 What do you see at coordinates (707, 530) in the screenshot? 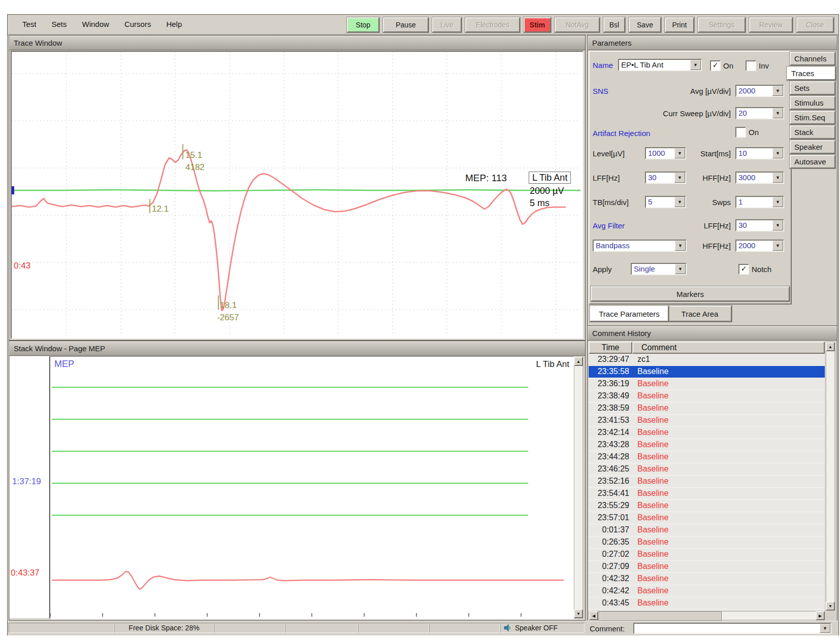
I see `comment-row: 0:01:37Baseline` at bounding box center [707, 530].